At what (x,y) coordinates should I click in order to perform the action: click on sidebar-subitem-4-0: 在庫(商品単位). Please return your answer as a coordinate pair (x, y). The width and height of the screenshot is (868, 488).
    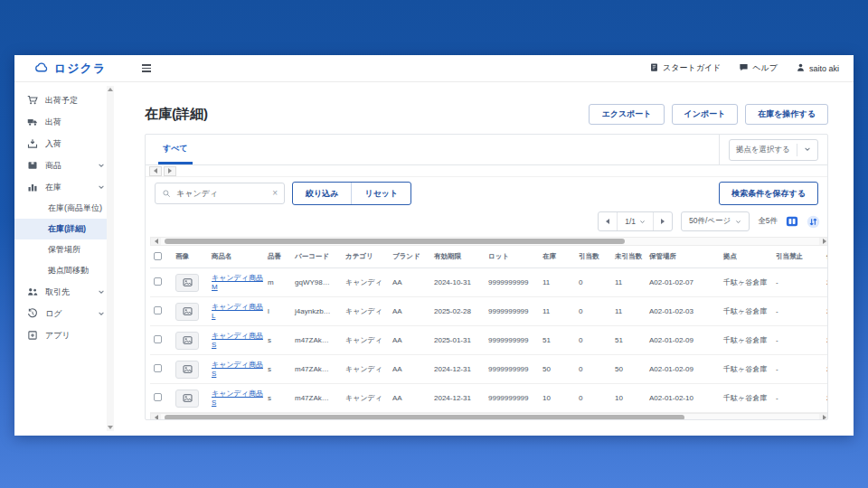
    Looking at the image, I should click on (64, 208).